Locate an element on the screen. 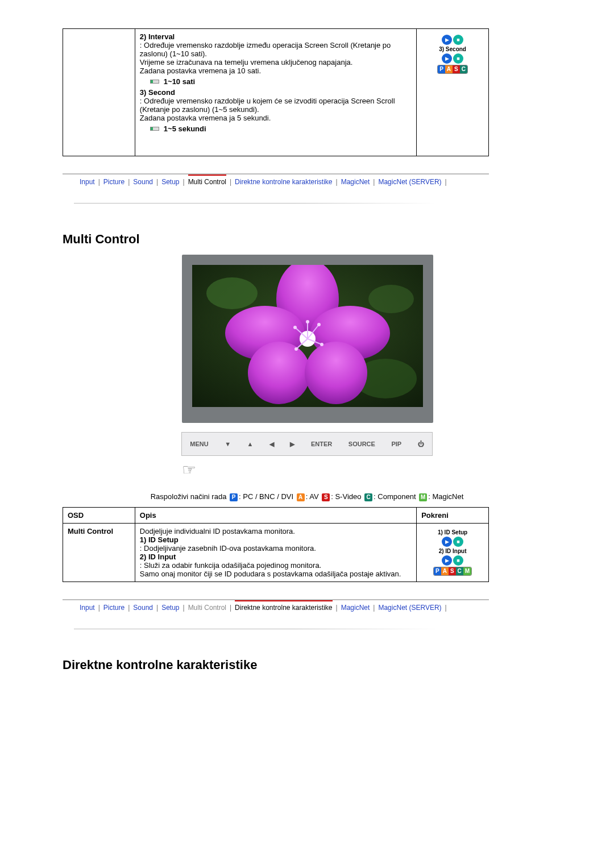  id-input-text: : Služi za odabir funkcija odašiljača po… is located at coordinates (276, 565).